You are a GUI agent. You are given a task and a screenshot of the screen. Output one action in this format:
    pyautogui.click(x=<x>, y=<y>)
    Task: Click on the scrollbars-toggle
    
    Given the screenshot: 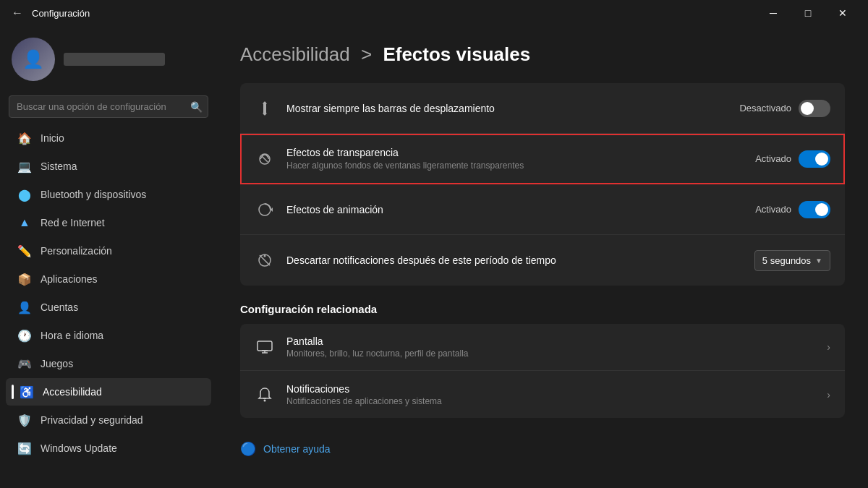 What is the action you would take?
    pyautogui.click(x=814, y=108)
    